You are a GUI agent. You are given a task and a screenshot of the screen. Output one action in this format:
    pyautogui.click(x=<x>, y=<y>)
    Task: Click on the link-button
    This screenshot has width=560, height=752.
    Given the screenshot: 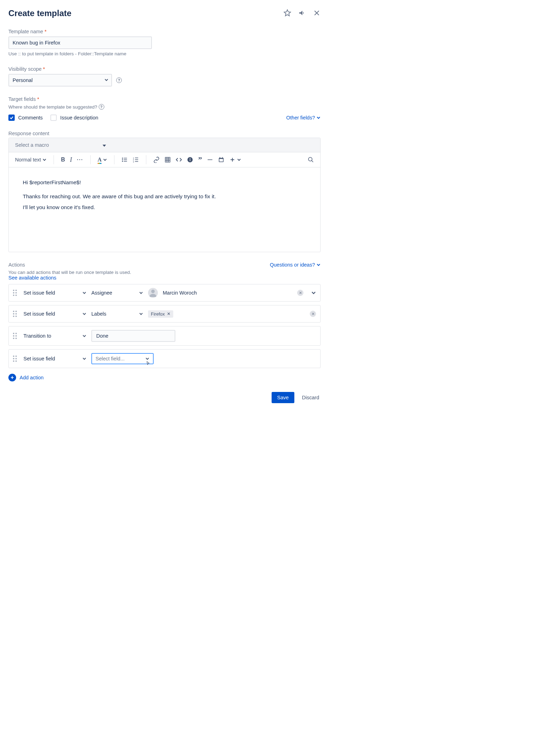 What is the action you would take?
    pyautogui.click(x=156, y=160)
    